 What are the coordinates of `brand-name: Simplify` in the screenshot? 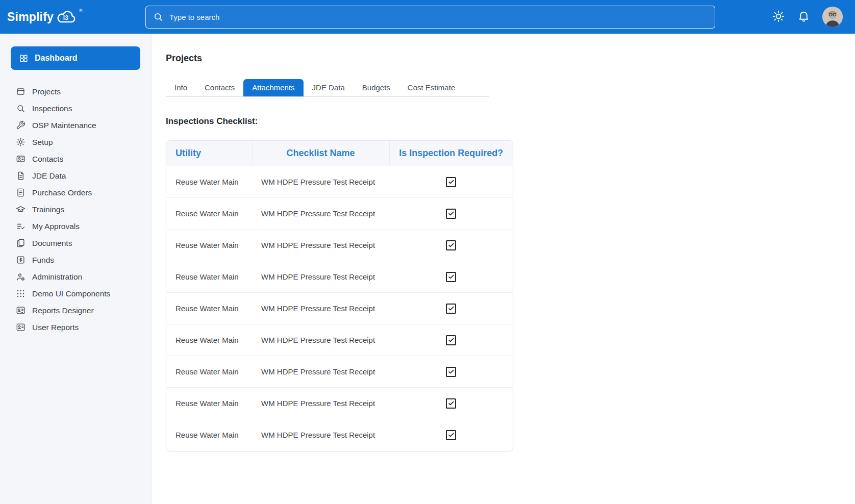 It's located at (31, 17).